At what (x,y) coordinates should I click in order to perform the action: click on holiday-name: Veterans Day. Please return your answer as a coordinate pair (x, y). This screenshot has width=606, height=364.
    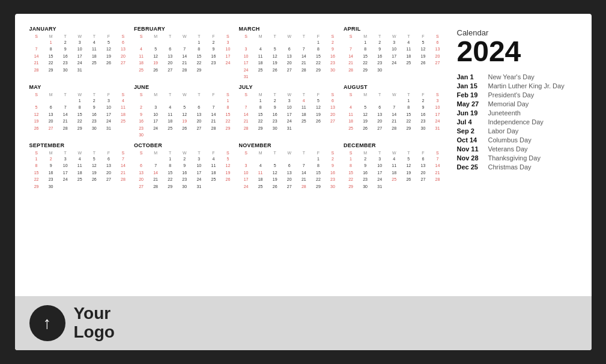
    Looking at the image, I should click on (508, 149).